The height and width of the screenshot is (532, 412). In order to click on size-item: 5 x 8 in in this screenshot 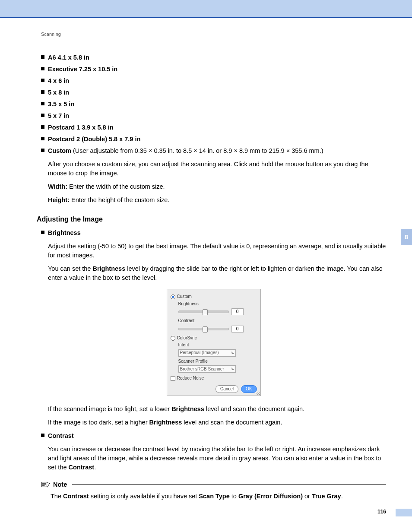, I will do `click(213, 92)`.